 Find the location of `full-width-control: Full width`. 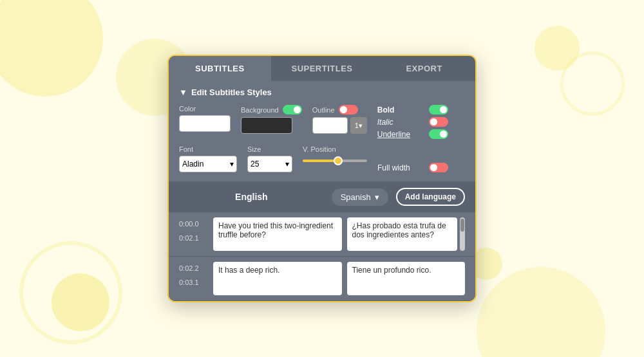

full-width-control: Full width is located at coordinates (413, 167).